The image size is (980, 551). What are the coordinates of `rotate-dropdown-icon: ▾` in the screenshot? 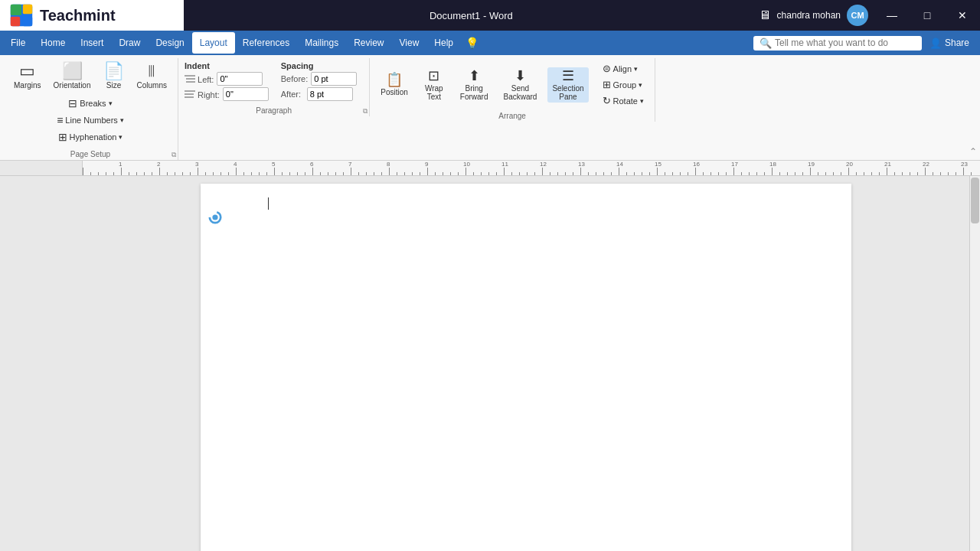 It's located at (642, 101).